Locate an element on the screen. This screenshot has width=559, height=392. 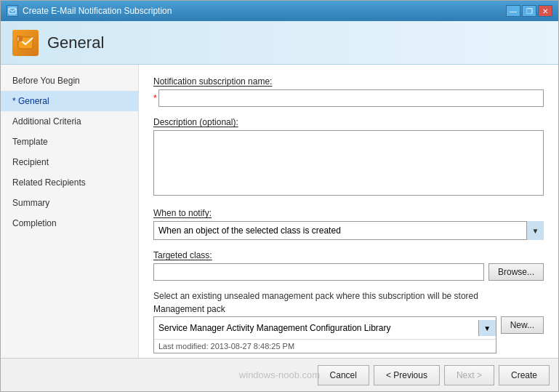
sidebar-item-related-recipients: Related Recipients is located at coordinates (70, 183).